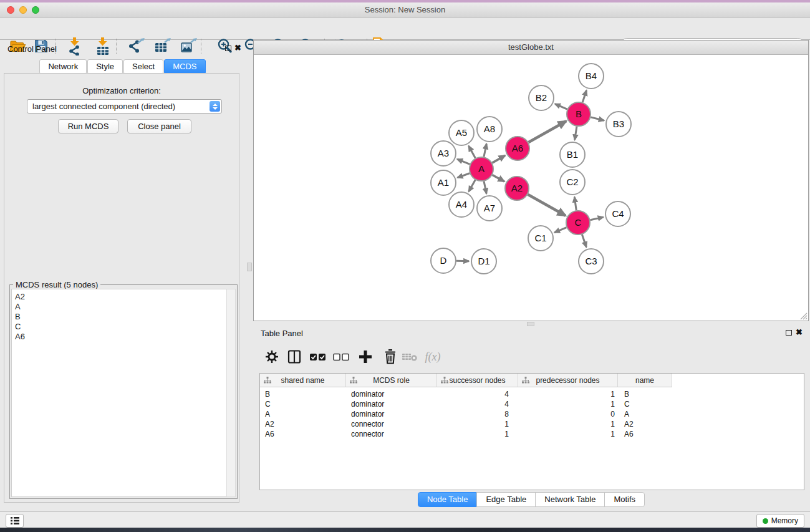  I want to click on node-C1: C1, so click(541, 238).